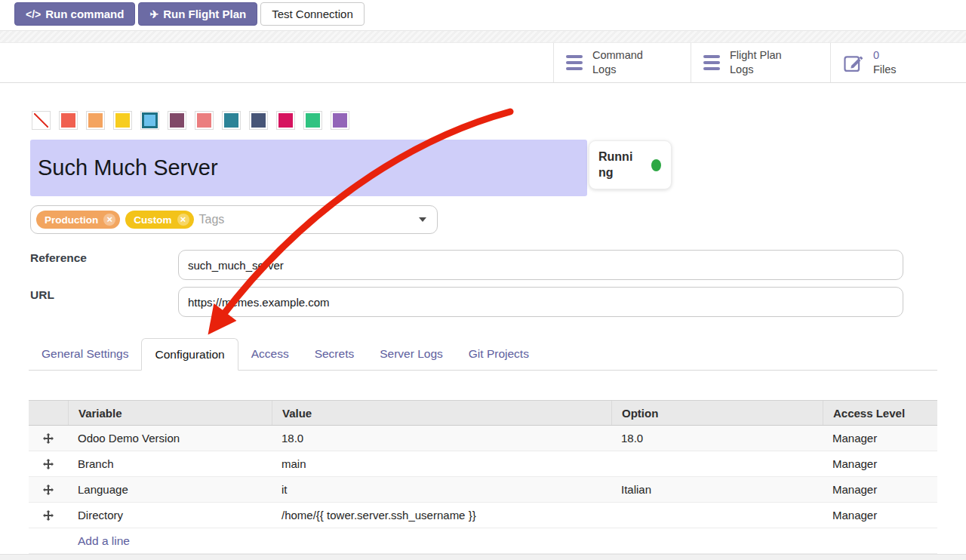 The image size is (966, 560). I want to click on swatch-no-color, so click(41, 121).